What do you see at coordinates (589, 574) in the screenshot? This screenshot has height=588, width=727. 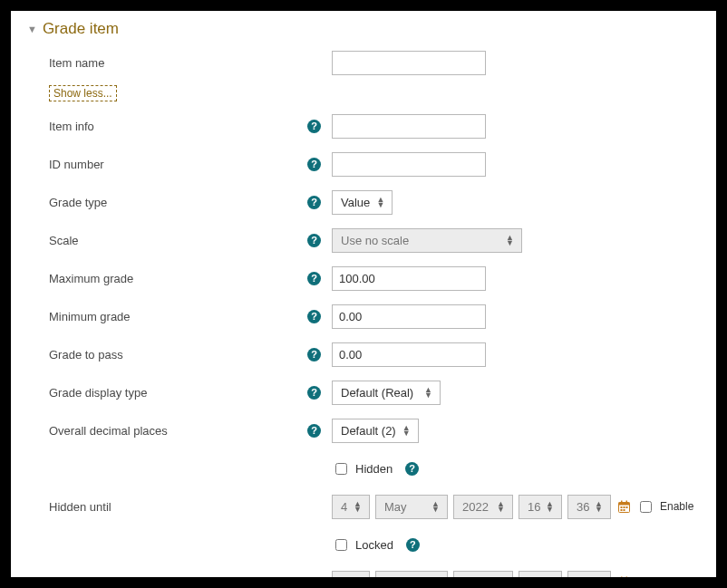 I see `lock-after-minute: 36 ▲▼` at bounding box center [589, 574].